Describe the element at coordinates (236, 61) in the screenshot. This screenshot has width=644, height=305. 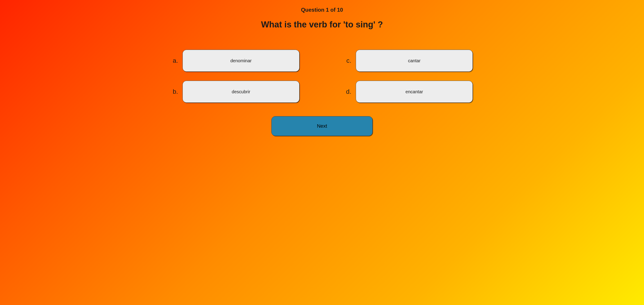
I see `answer-option-a: a. denominar` at that location.